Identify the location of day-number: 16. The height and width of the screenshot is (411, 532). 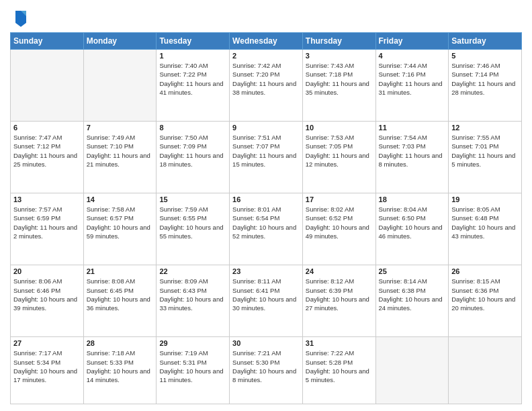
(266, 199).